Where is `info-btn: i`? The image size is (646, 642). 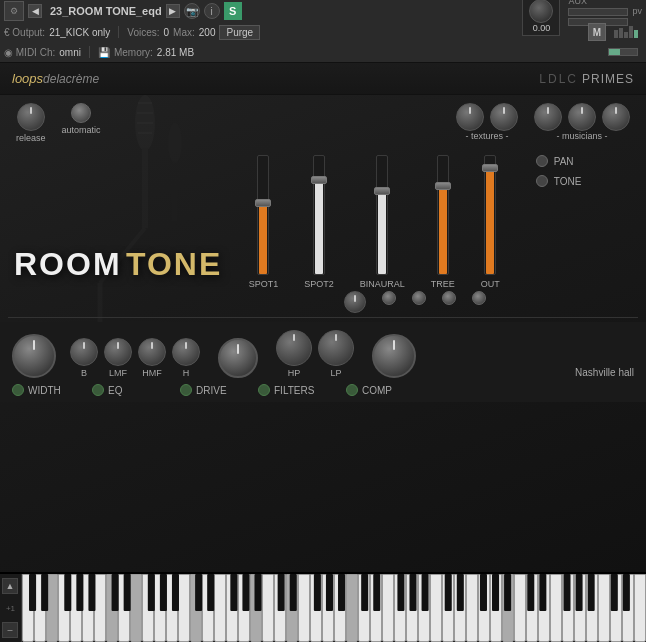
info-btn: i is located at coordinates (212, 11).